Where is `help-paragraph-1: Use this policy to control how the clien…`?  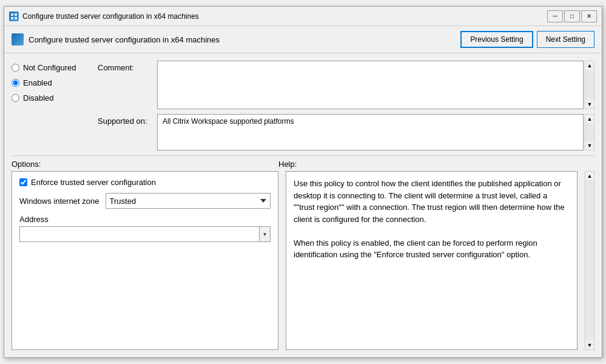 help-paragraph-1: Use this policy to control how the clien… is located at coordinates (432, 201).